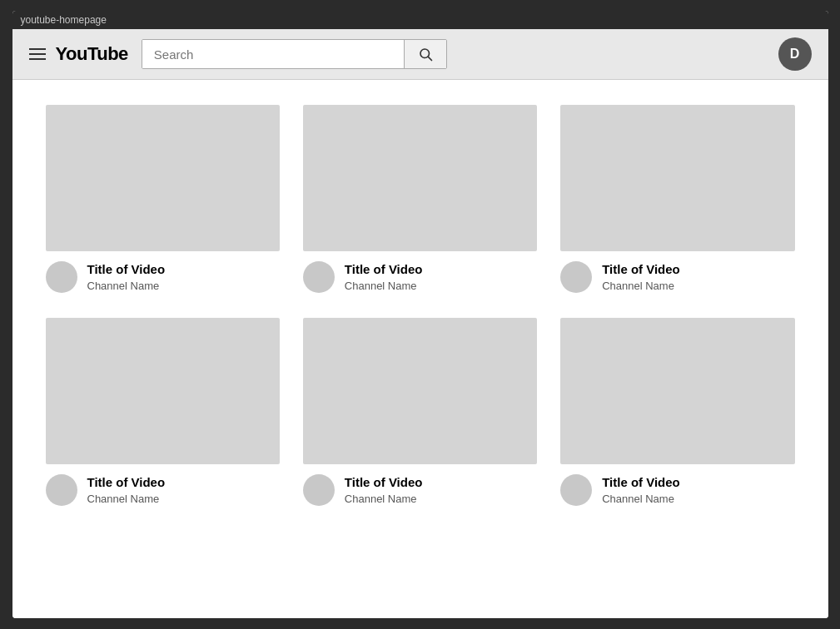 The height and width of the screenshot is (629, 840). I want to click on video-card-6: Title of Video Channel Name, so click(678, 412).